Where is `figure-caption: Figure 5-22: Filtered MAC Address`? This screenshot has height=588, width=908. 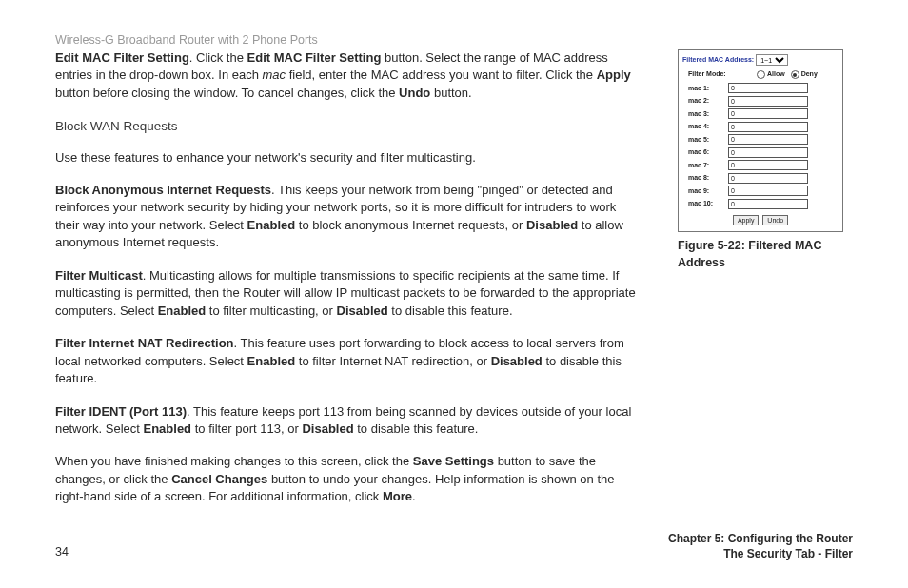
figure-caption: Figure 5-22: Filtered MAC Address is located at coordinates (761, 255).